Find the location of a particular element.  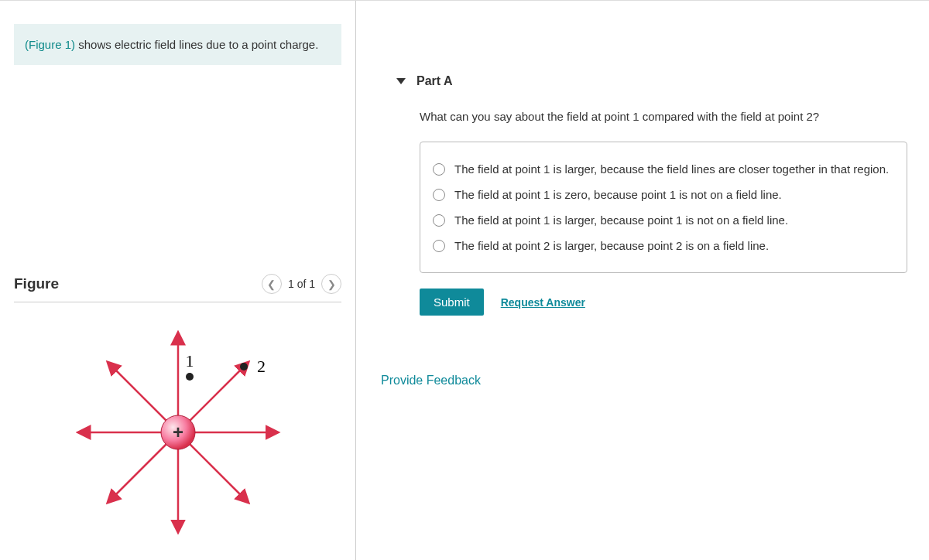

intro-text: shows electric field lines due to a poin… is located at coordinates (197, 45).